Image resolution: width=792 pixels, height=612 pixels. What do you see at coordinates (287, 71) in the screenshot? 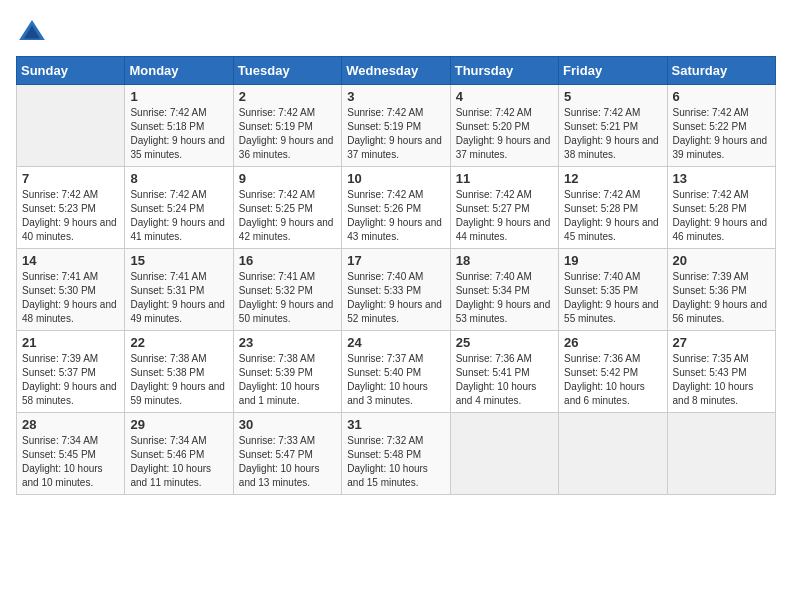
I see `day-header-tuesday: Tuesday` at bounding box center [287, 71].